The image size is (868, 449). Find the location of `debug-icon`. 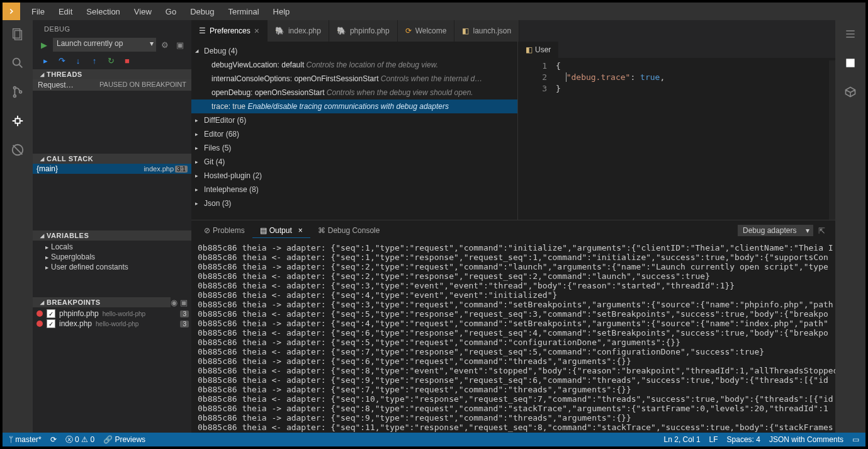

debug-icon is located at coordinates (18, 121).